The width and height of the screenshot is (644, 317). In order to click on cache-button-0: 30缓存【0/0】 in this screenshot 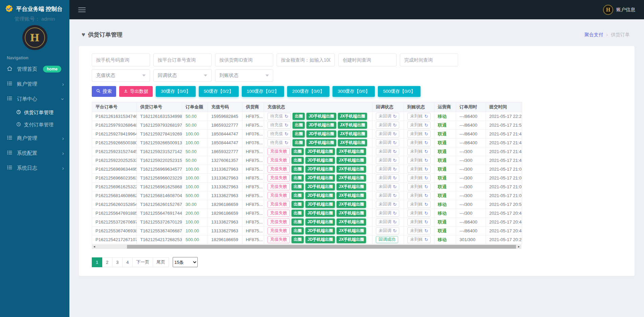, I will do `click(176, 91)`.